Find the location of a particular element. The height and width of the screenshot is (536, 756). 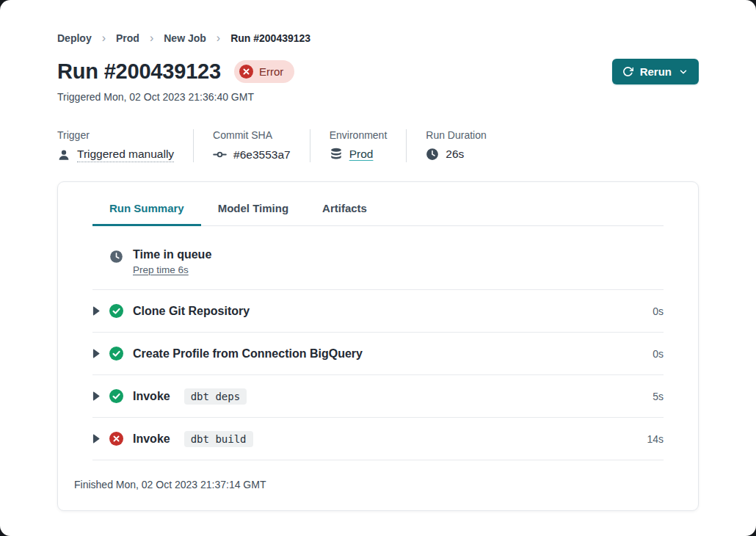

step-duration: 14s is located at coordinates (655, 439).